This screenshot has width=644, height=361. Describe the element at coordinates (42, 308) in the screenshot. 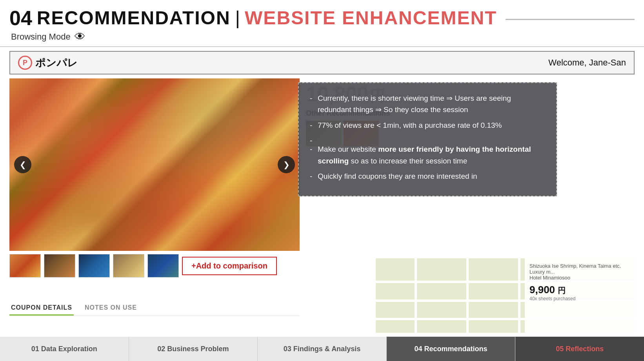

I see `tab-coupon-details: COUPON DETAILS` at that location.